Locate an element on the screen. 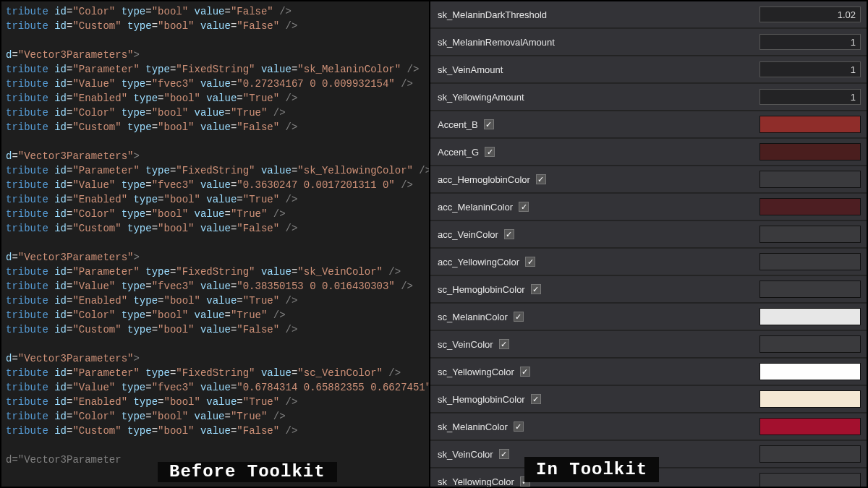  property-label: sk_YellowingColor is located at coordinates (476, 481).